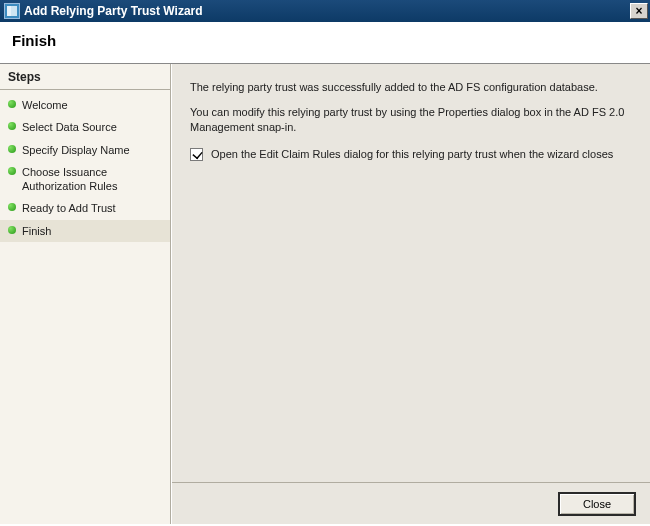  Describe the element at coordinates (93, 127) in the screenshot. I see `step-label: Select Data Source` at that location.